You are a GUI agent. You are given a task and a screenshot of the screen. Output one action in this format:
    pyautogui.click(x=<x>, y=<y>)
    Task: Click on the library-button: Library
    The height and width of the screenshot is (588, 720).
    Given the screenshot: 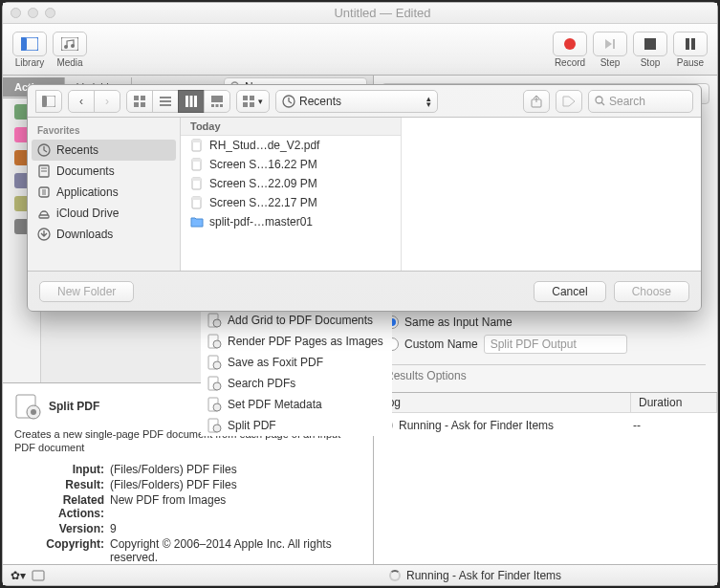 What is the action you would take?
    pyautogui.click(x=30, y=50)
    